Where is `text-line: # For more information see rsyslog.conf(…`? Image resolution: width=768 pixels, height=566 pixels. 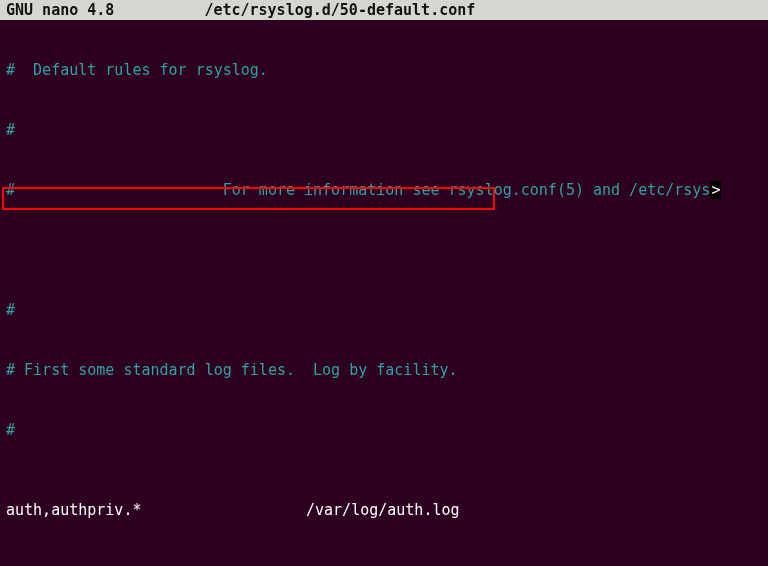 text-line: # For more information see rsyslog.conf(… is located at coordinates (384, 190).